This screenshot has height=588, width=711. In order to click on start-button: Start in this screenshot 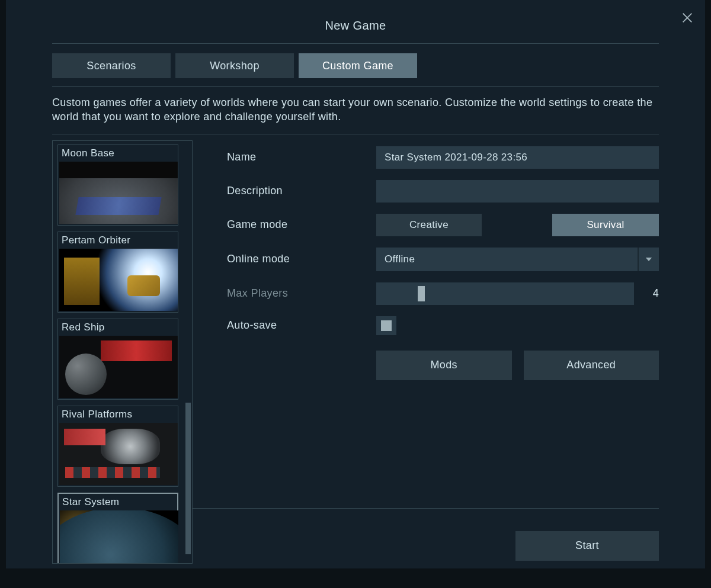, I will do `click(587, 546)`.